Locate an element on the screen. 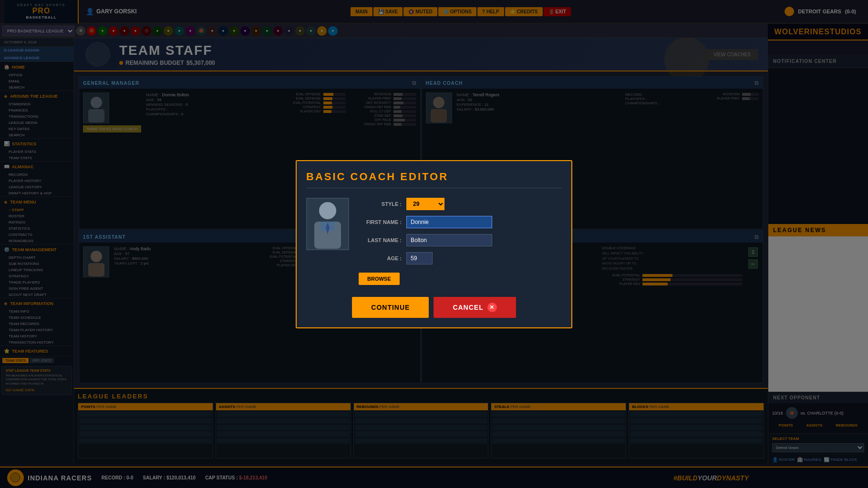 The image size is (868, 488). style-select: 29 is located at coordinates (425, 204).